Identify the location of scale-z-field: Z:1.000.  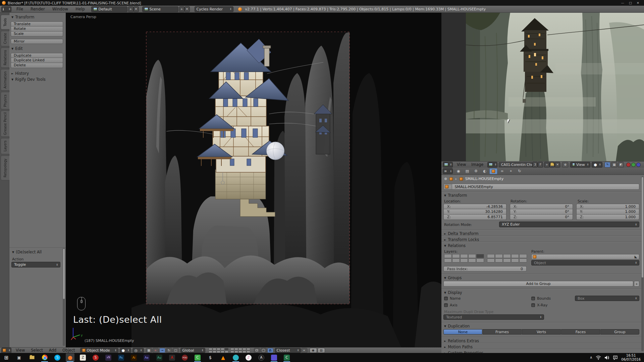
(608, 217).